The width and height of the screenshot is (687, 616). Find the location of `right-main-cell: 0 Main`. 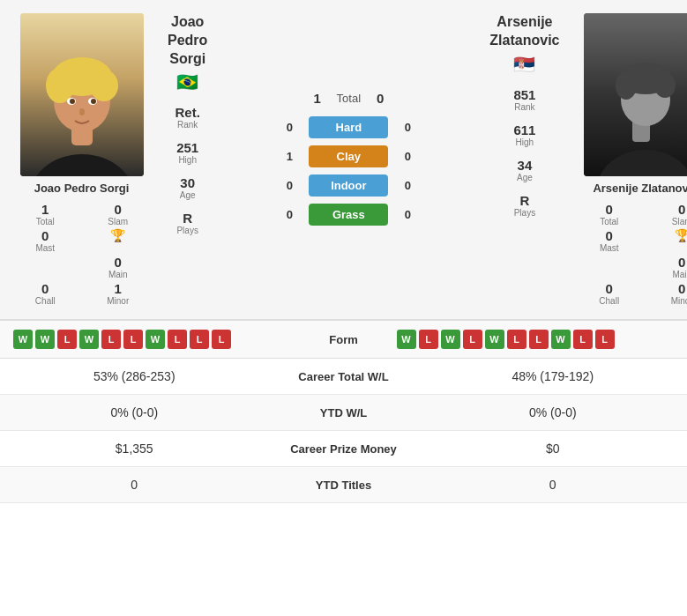

right-main-cell: 0 Main is located at coordinates (668, 267).